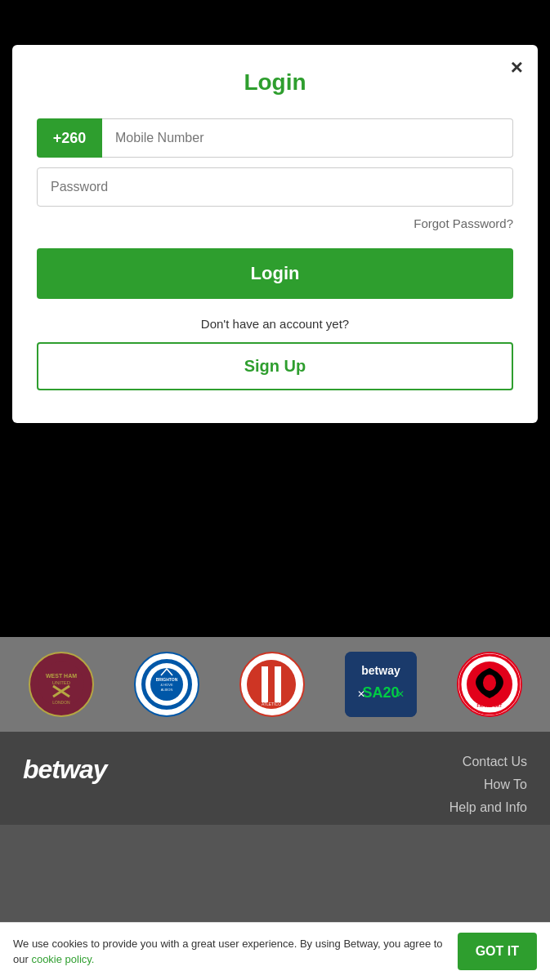 The width and height of the screenshot is (550, 980). I want to click on svg-text: FRANKFURT, so click(489, 706).